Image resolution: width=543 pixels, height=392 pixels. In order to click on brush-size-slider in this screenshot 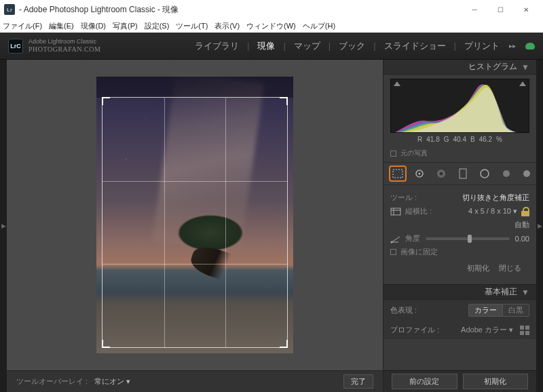, I will do `click(527, 174)`.